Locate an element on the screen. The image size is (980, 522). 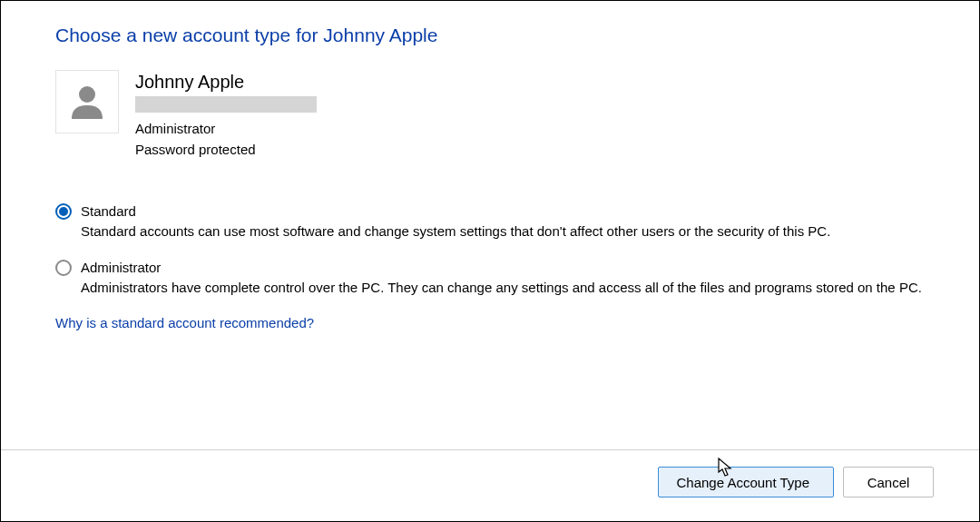
account-name: Johnny Apple is located at coordinates (226, 82).